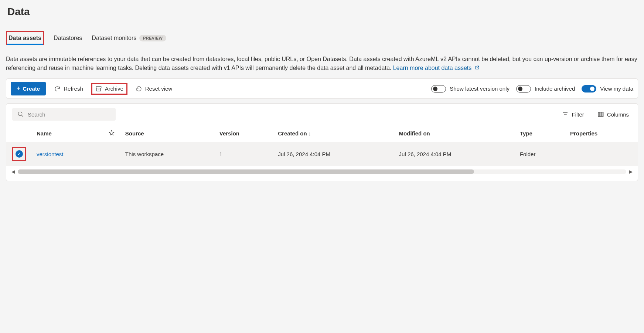 This screenshot has height=333, width=644. Describe the element at coordinates (477, 68) in the screenshot. I see `external-link-icon` at that location.